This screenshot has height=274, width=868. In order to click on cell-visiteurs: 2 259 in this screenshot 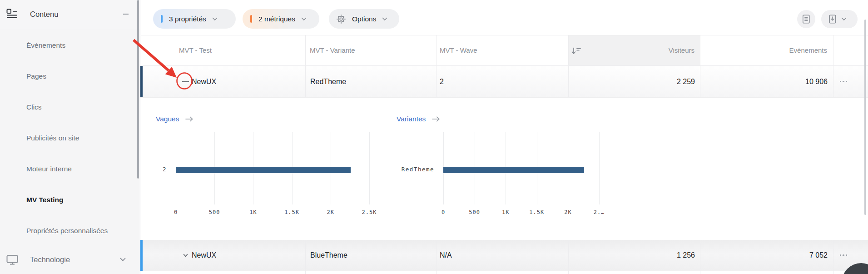, I will do `click(686, 82)`.